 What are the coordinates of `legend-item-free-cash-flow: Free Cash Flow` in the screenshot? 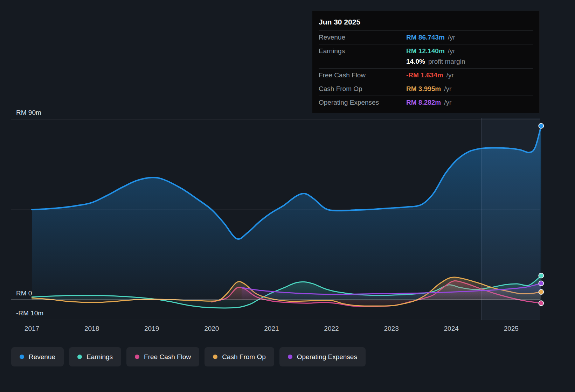 It's located at (163, 357).